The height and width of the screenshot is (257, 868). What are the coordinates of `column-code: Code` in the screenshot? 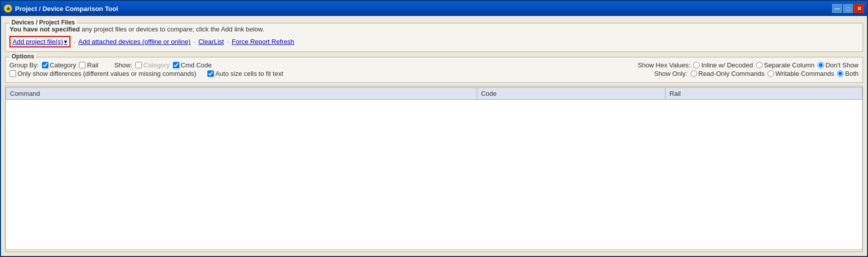 It's located at (571, 94).